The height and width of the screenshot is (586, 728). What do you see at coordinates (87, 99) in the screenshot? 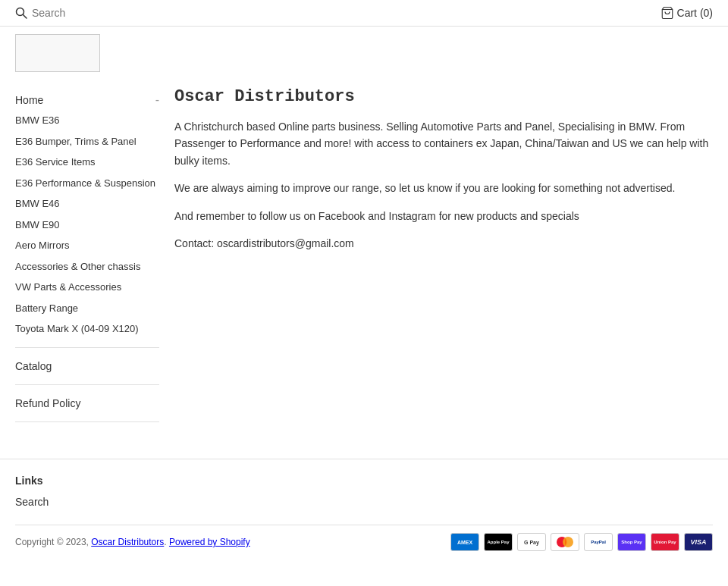
I see `sidebar-home-heading: Home -` at bounding box center [87, 99].